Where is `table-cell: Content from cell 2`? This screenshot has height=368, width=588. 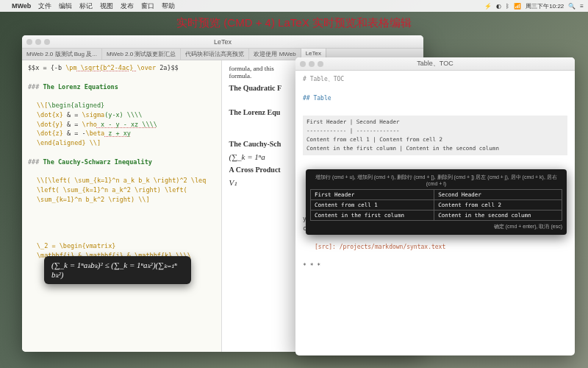
table-cell: Content from cell 2 is located at coordinates (498, 205).